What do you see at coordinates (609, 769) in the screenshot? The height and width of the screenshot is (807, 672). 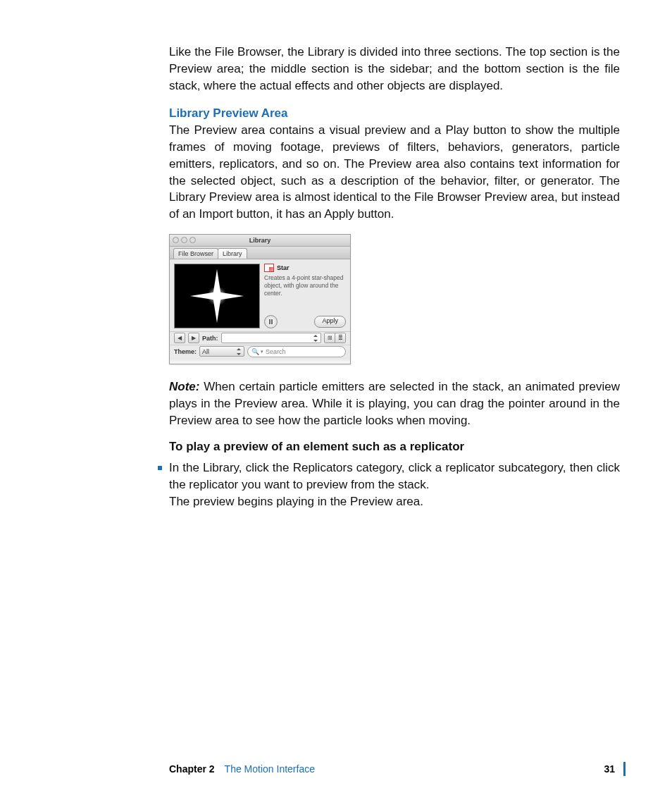 I see `footer-page-number: 31` at bounding box center [609, 769].